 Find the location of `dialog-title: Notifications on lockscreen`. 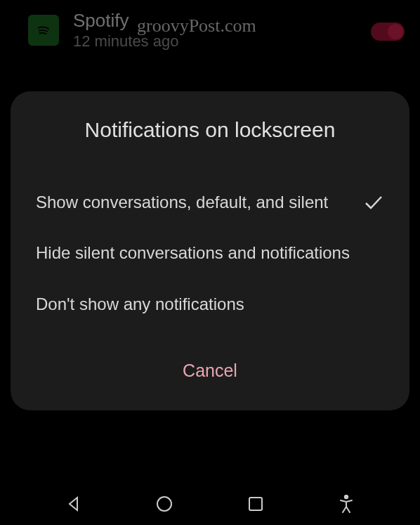

dialog-title: Notifications on lockscreen is located at coordinates (210, 130).